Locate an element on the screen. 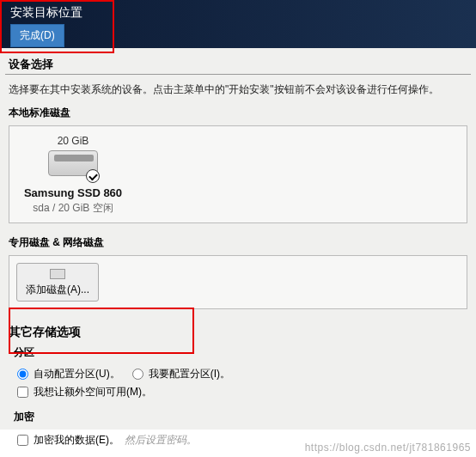 The height and width of the screenshot is (457, 476). encrypt-label: 加密我的数据(E)。 is located at coordinates (76, 440).